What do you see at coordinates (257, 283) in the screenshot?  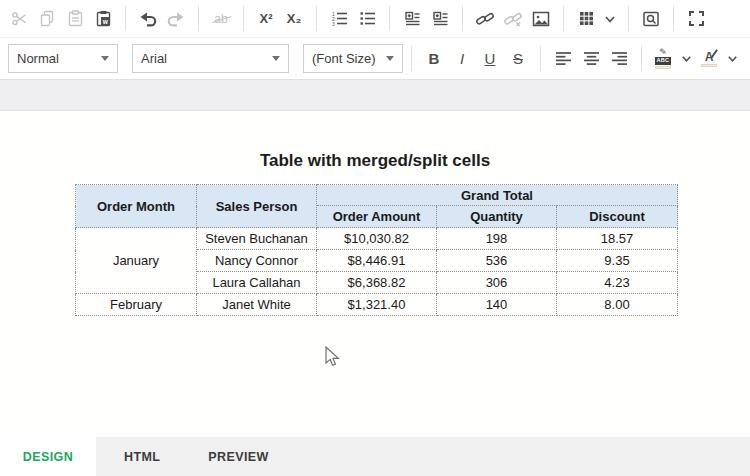 I see `cell-person: Laura Callahan` at bounding box center [257, 283].